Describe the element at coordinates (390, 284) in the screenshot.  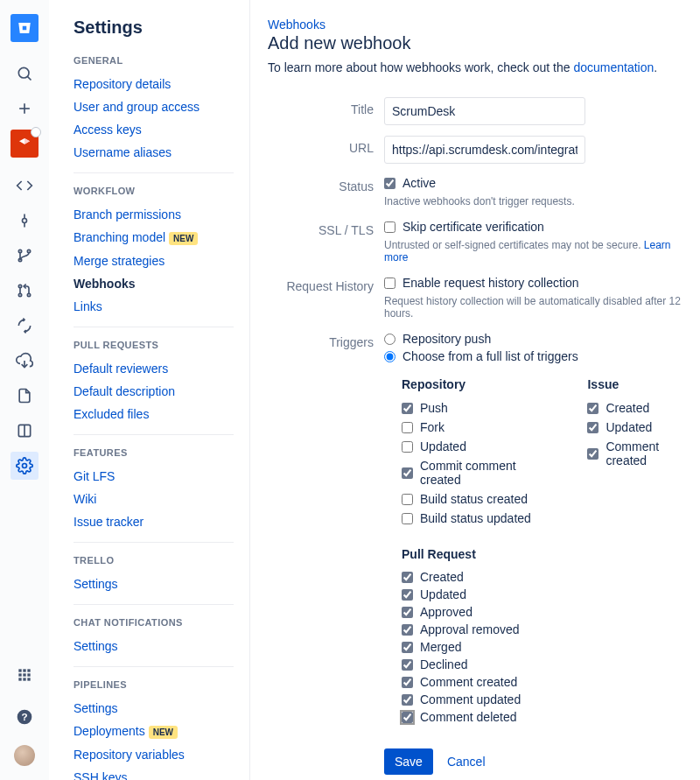
I see `history-checkbox` at that location.